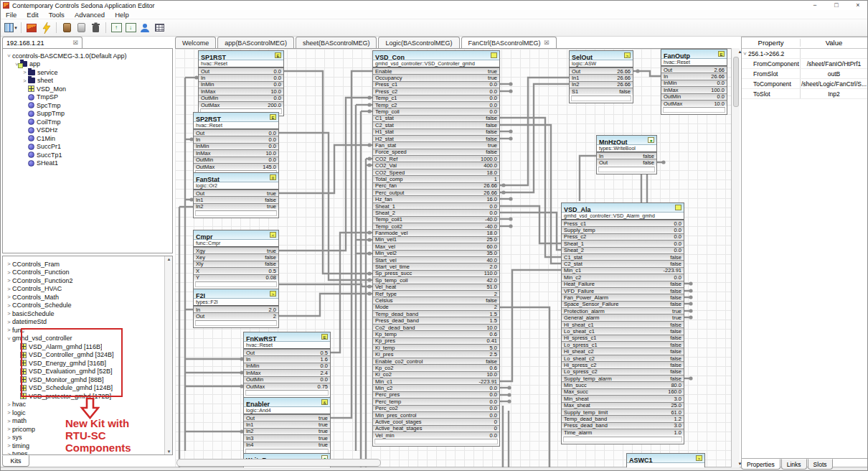 The image size is (868, 471). Describe the element at coordinates (623, 284) in the screenshot. I see `slot-row: Heat_Failurefalse` at that location.